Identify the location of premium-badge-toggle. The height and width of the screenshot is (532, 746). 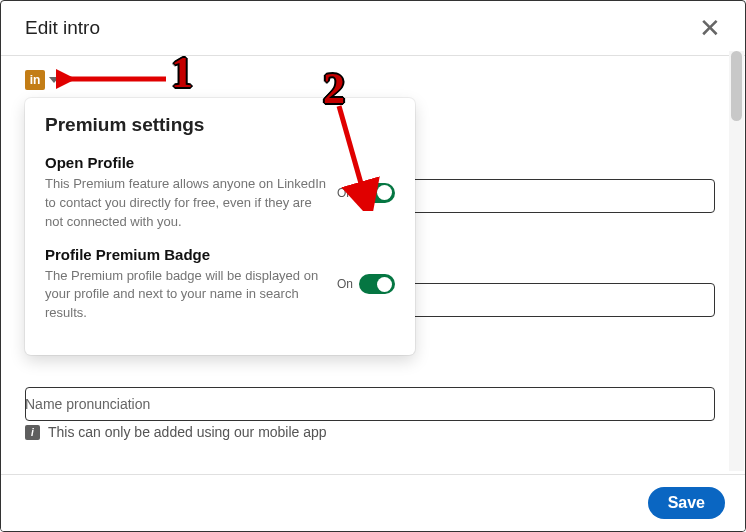
(377, 284).